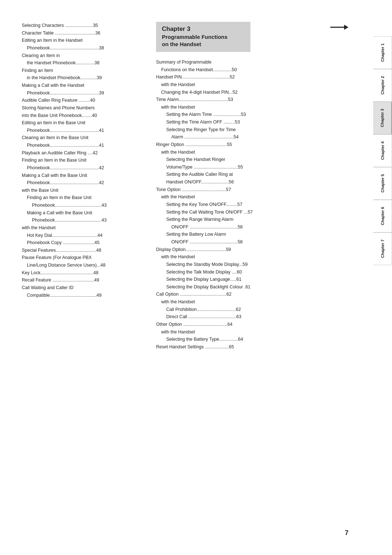 The image size is (392, 555). Describe the element at coordinates (83, 251) in the screenshot. I see `toc-item: Special Features........................…` at that location.